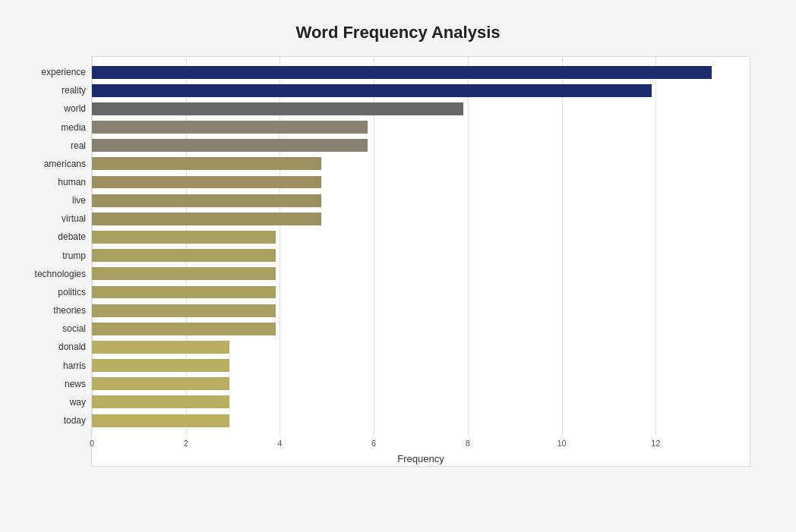 This screenshot has width=796, height=532. What do you see at coordinates (413, 237) in the screenshot?
I see `bar-row: debate` at bounding box center [413, 237].